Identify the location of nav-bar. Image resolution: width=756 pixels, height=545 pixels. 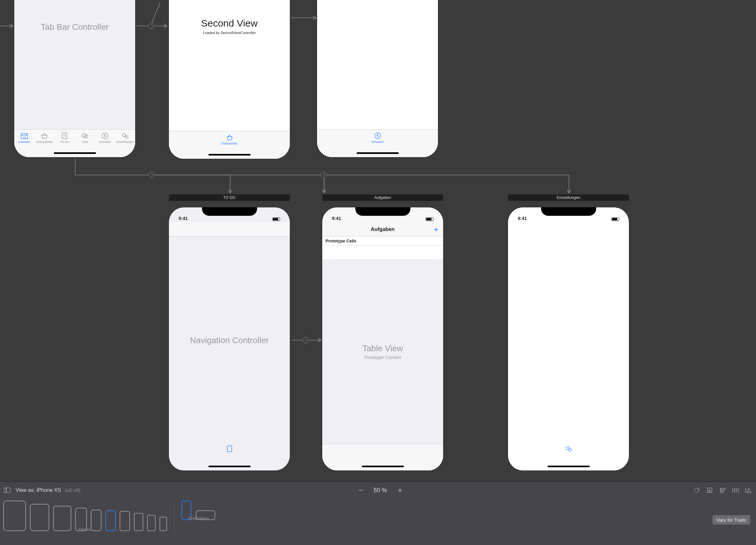
(229, 229).